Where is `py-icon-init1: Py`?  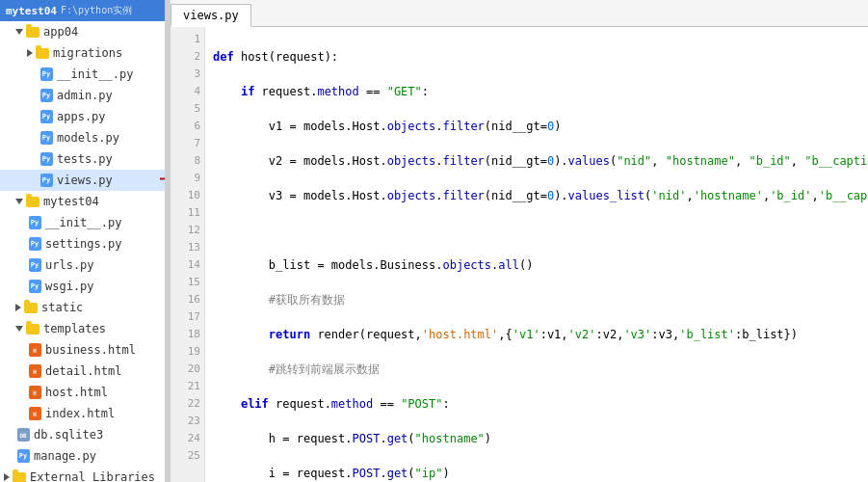
py-icon-init1: Py is located at coordinates (46, 74).